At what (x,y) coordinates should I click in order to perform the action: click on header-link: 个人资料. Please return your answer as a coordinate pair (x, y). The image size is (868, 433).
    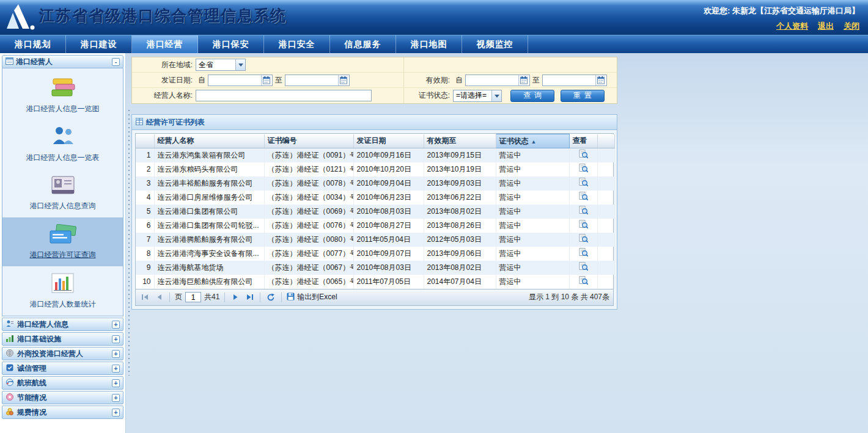
    Looking at the image, I should click on (792, 26).